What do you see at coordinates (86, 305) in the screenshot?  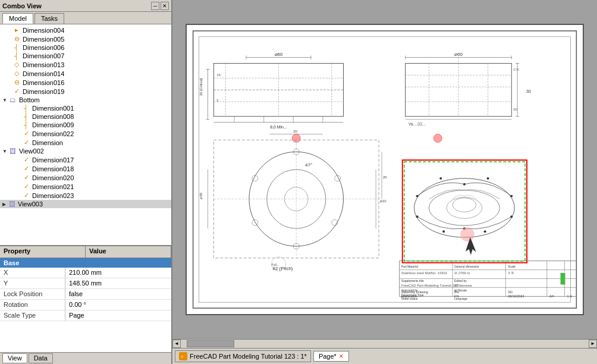 I see `prop-row: Rotation 0.00 °` at bounding box center [86, 305].